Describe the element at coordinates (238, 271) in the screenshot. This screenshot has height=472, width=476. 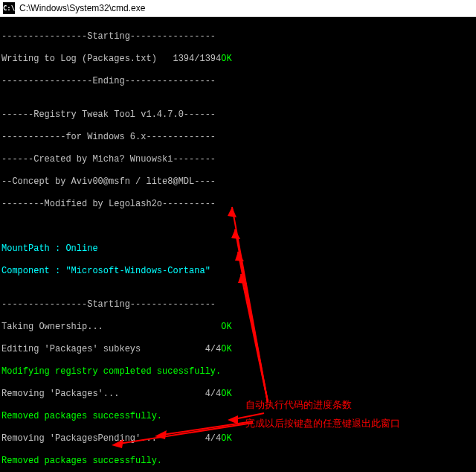
I see `line: Component : "Microsoft-Windows-Cortana"` at that location.